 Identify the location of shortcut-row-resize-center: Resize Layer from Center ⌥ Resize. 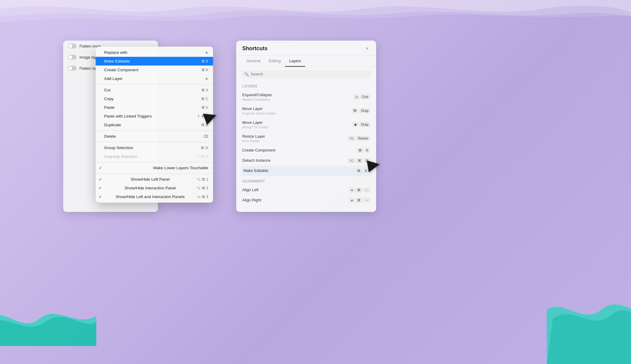
(306, 139).